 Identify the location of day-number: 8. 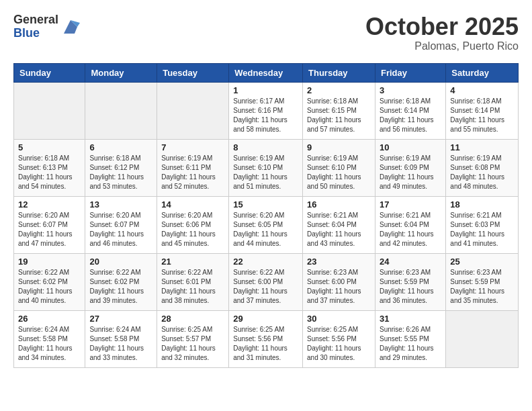
(266, 148).